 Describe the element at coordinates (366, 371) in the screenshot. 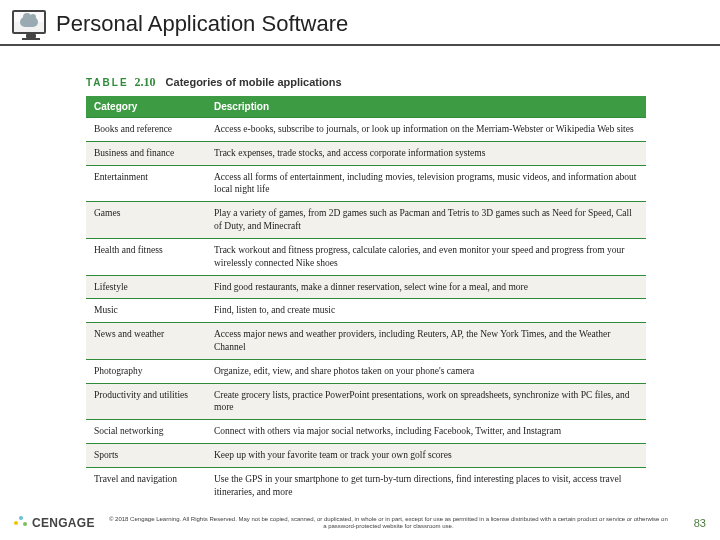

I see `table-row: PhotographyOrganize, edit, view, and sha…` at that location.